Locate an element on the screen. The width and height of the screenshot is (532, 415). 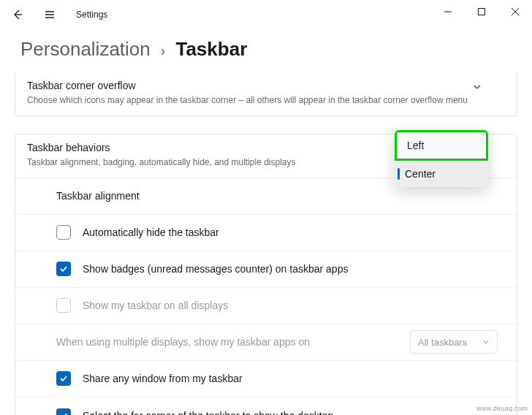
badges-row: Show badges (unread messages counter) on… is located at coordinates (266, 270).